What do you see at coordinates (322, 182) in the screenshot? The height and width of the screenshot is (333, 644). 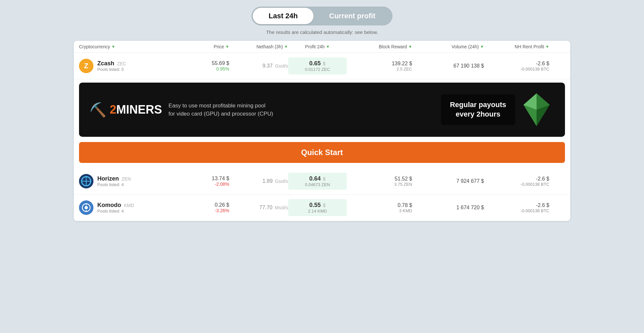 I see `table-row: Horizen ZEN Pools listed: 4 13.74 $ -2.0…` at bounding box center [322, 182].